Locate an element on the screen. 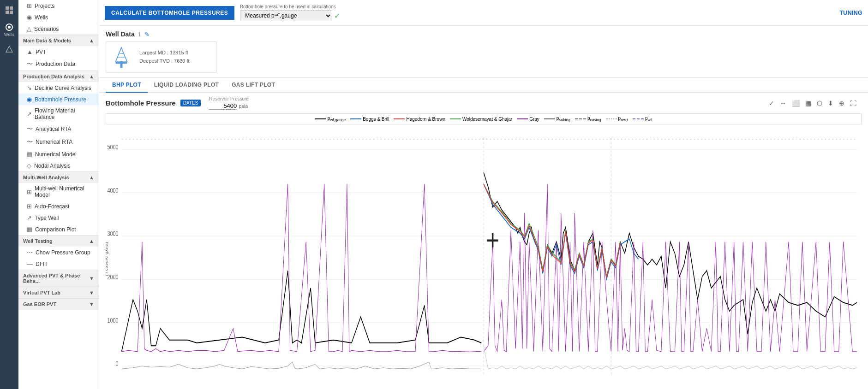  pressure-type-select: Measured pᵚᵀ,gauge Calculated is located at coordinates (286, 16).